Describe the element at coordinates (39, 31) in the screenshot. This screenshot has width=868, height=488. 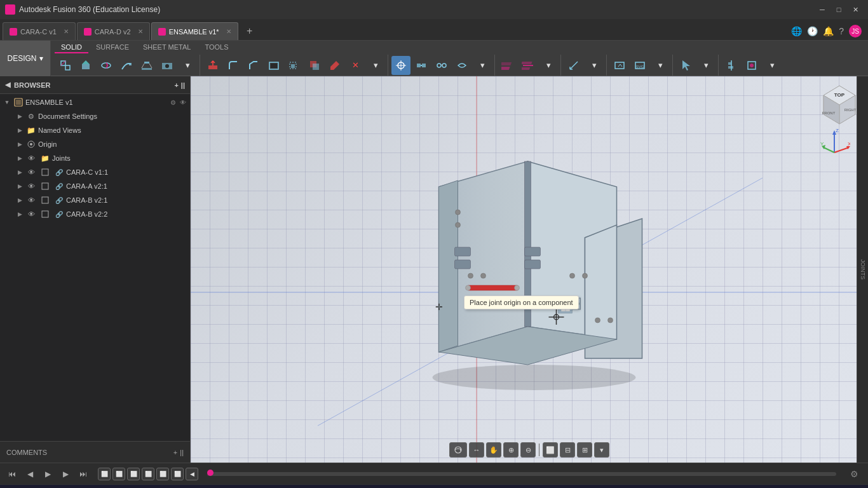
I see `tab-cara-c: CARA-C v1 ✕` at that location.